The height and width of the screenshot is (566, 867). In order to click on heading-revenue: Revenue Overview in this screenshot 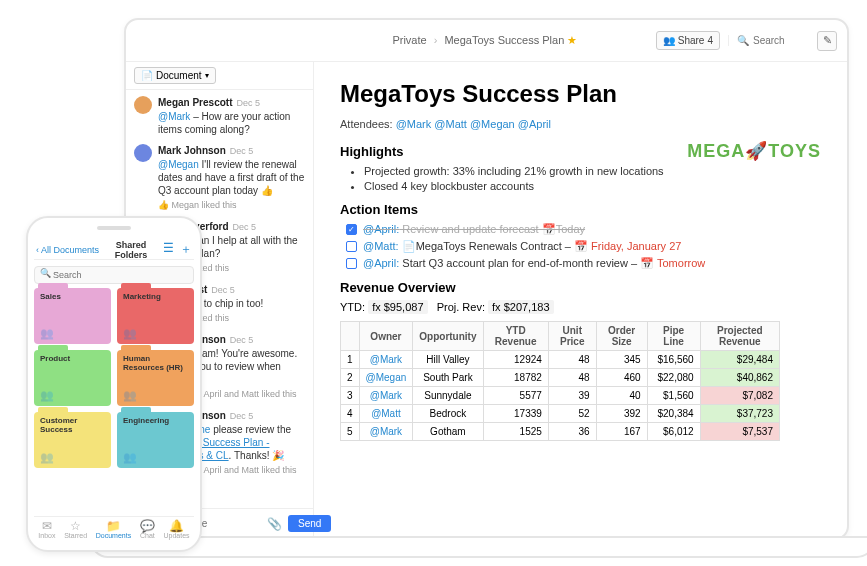, I will do `click(580, 288)`.